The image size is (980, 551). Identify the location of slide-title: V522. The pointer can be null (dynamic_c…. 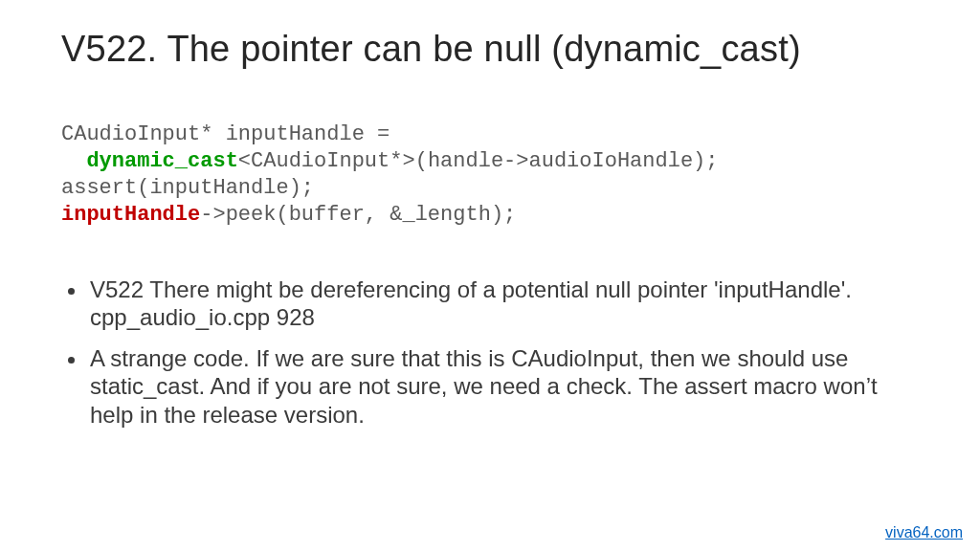
(490, 50).